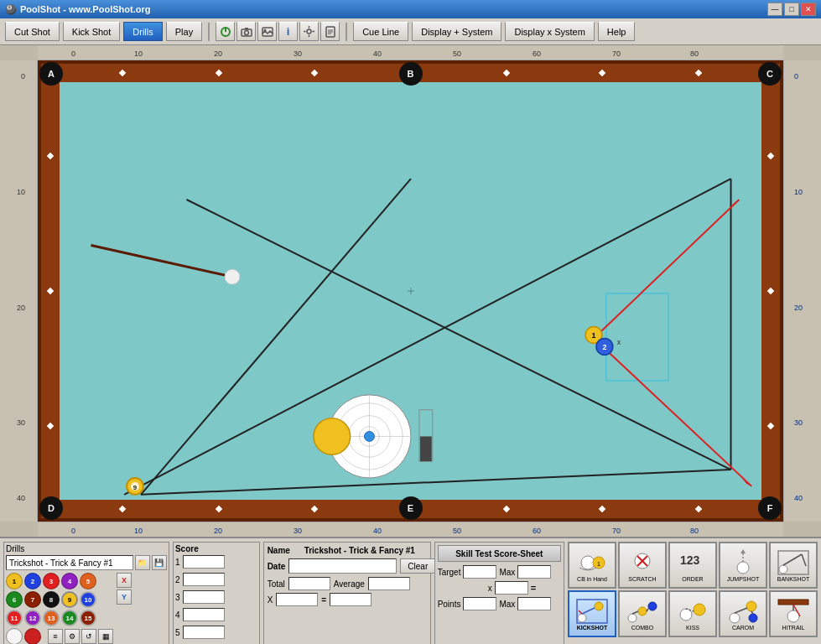 The width and height of the screenshot is (821, 644). I want to click on maximize-button: □, so click(792, 9).